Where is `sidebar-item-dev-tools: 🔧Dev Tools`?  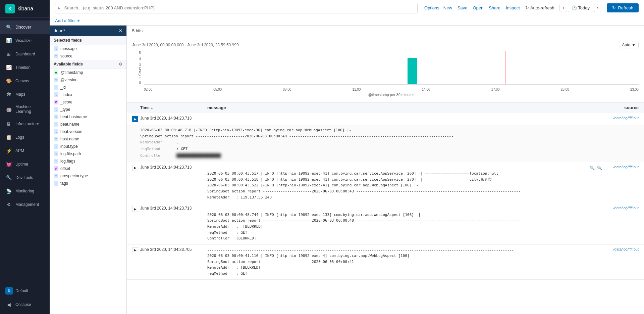 sidebar-item-dev-tools: 🔧Dev Tools is located at coordinates (25, 178).